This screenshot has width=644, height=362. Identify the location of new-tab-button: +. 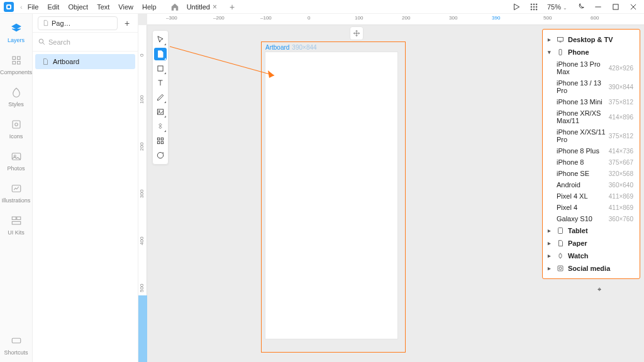
(232, 7).